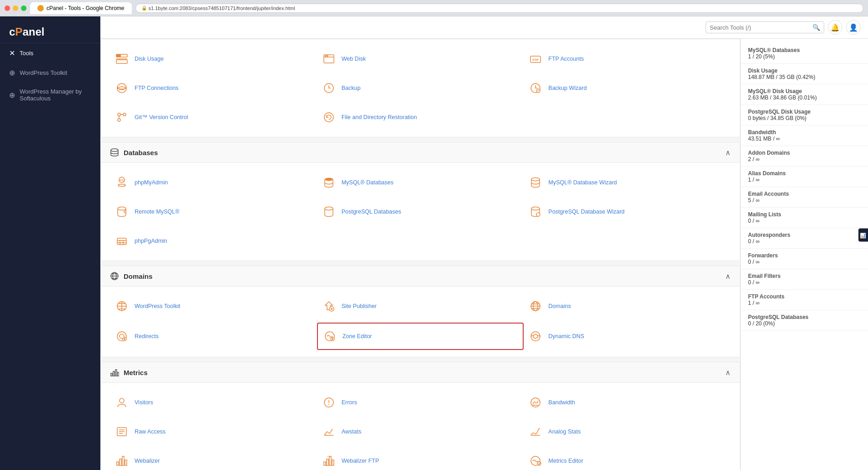 The height and width of the screenshot is (470, 868). What do you see at coordinates (12, 73) in the screenshot?
I see `wordpress-toolkit-icon: ⊕` at bounding box center [12, 73].